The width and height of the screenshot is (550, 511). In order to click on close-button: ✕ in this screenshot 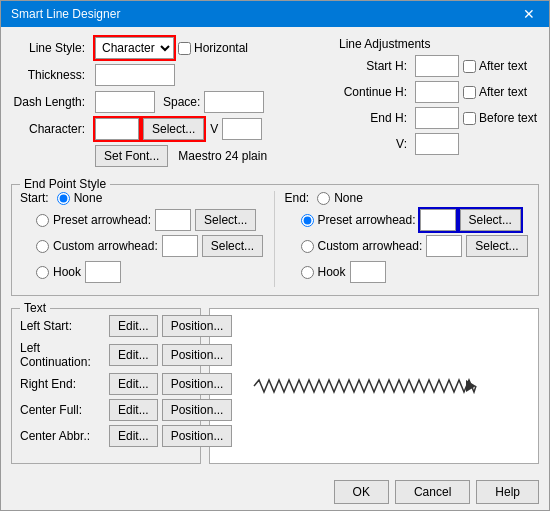, I will do `click(529, 14)`.